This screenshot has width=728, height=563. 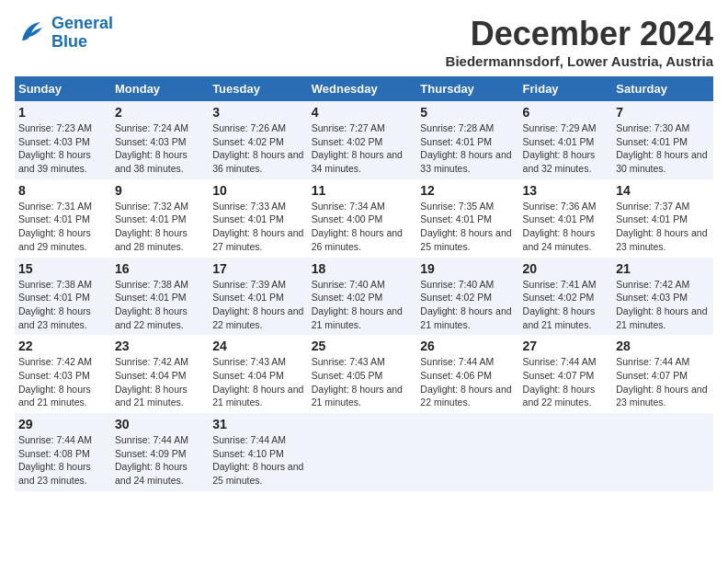 I want to click on calendar-cell: 9 Sunrise: 7:32 AMSunset: 4:01 PMDayligh…, so click(x=160, y=219).